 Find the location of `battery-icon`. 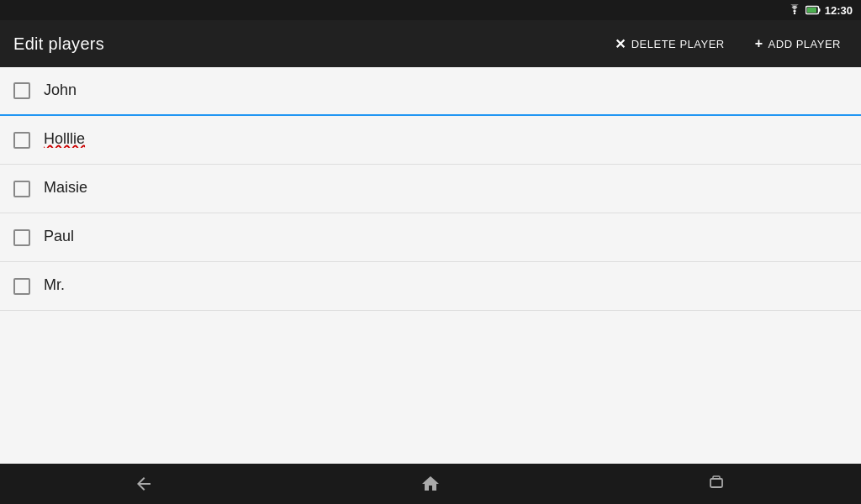

battery-icon is located at coordinates (813, 10).